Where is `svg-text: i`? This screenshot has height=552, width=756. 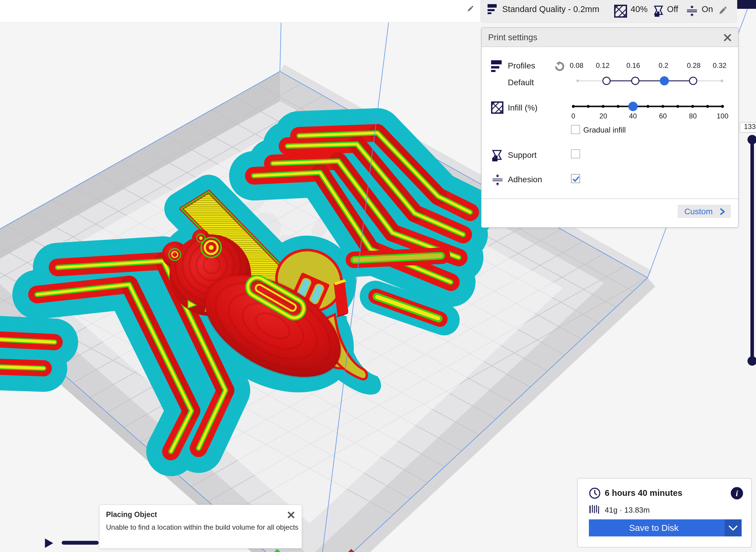 svg-text: i is located at coordinates (737, 493).